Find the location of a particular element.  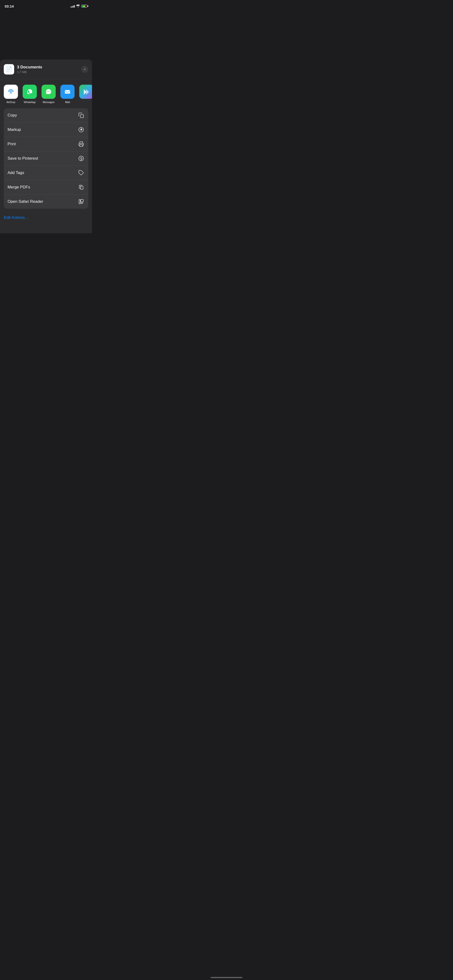

action-merge-pdfs: Merge PDFs is located at coordinates (46, 187).